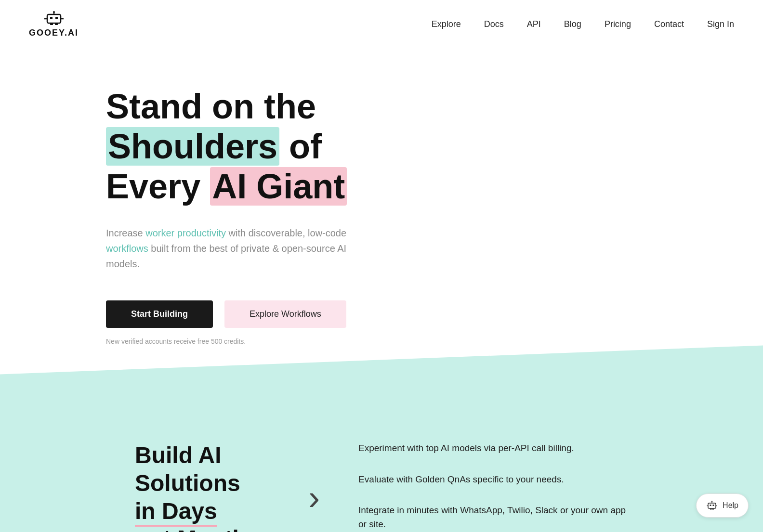 The image size is (763, 532). What do you see at coordinates (730, 506) in the screenshot?
I see `help-label: Help` at bounding box center [730, 506].